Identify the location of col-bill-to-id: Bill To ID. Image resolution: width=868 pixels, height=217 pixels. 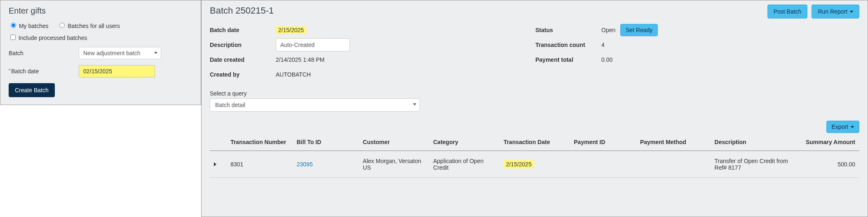
(326, 143).